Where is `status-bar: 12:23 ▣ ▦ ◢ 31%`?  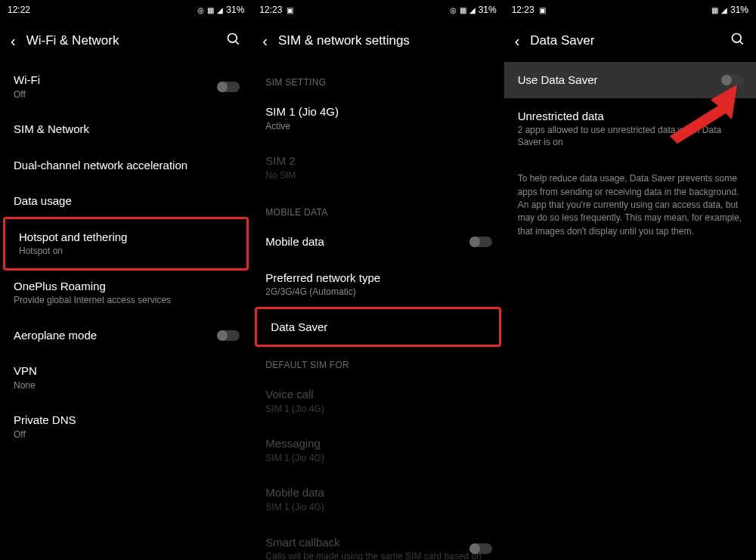 status-bar: 12:23 ▣ ▦ ◢ 31% is located at coordinates (631, 10).